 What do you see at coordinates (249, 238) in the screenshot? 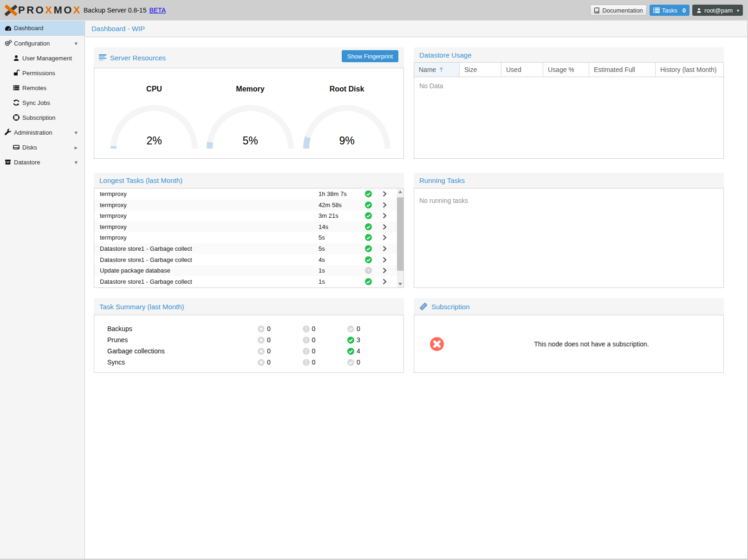
I see `longest-tasks-body: termproxy1h 38m 7stermproxy42m 58stermpr…` at bounding box center [249, 238].